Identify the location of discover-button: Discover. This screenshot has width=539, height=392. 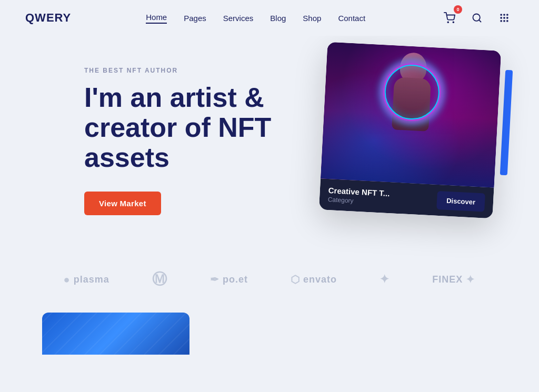
(461, 202).